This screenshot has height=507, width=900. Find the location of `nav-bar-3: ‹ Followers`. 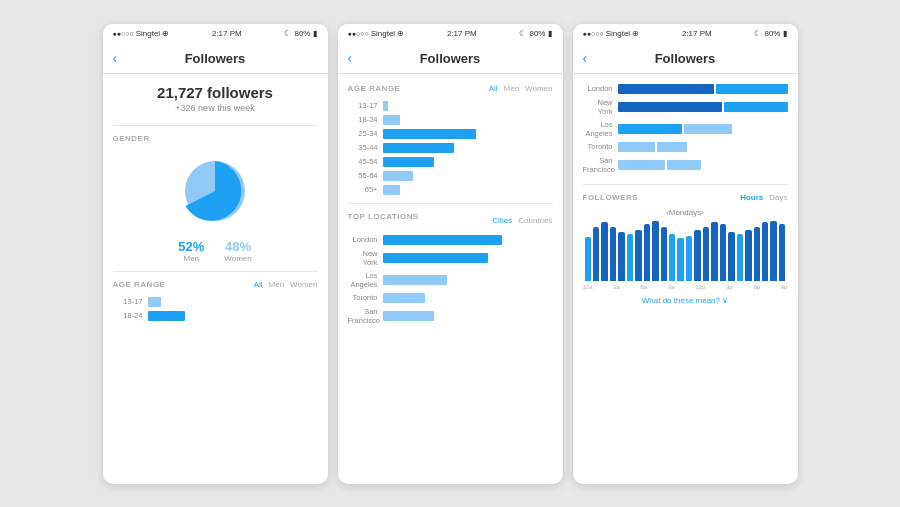

nav-bar-3: ‹ Followers is located at coordinates (686, 59).